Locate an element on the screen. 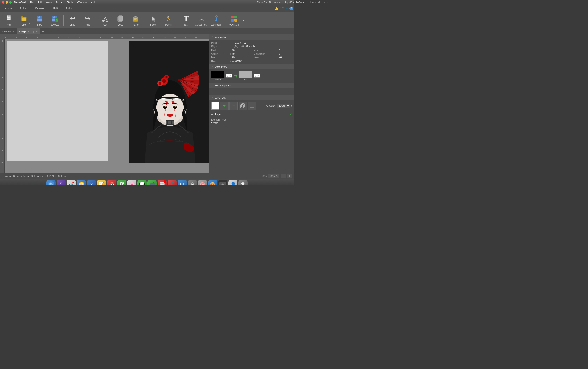 The width and height of the screenshot is (588, 369). stroke-color-swatch is located at coordinates (218, 74).